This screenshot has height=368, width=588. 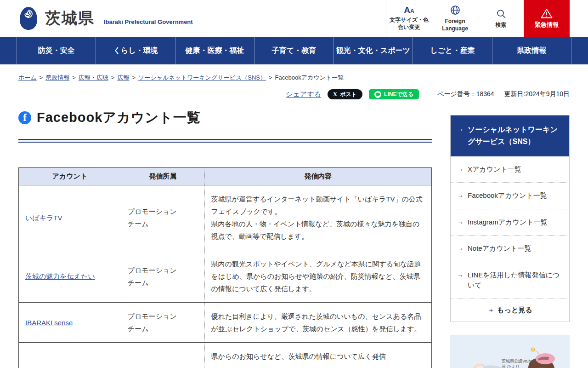 What do you see at coordinates (310, 77) in the screenshot?
I see `breadcrumb-current: Facebookアカウント一覧` at bounding box center [310, 77].